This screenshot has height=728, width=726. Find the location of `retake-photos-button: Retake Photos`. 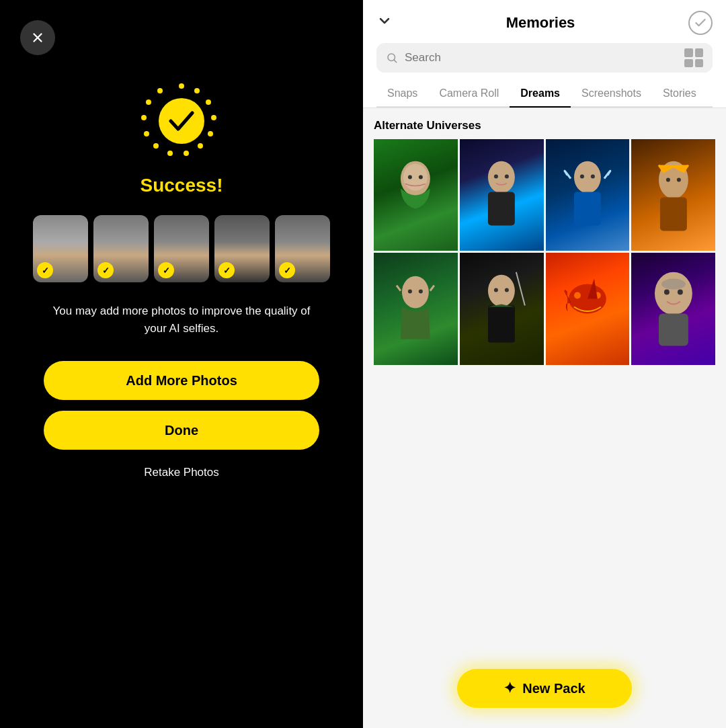

retake-photos-button: Retake Photos is located at coordinates (182, 473).